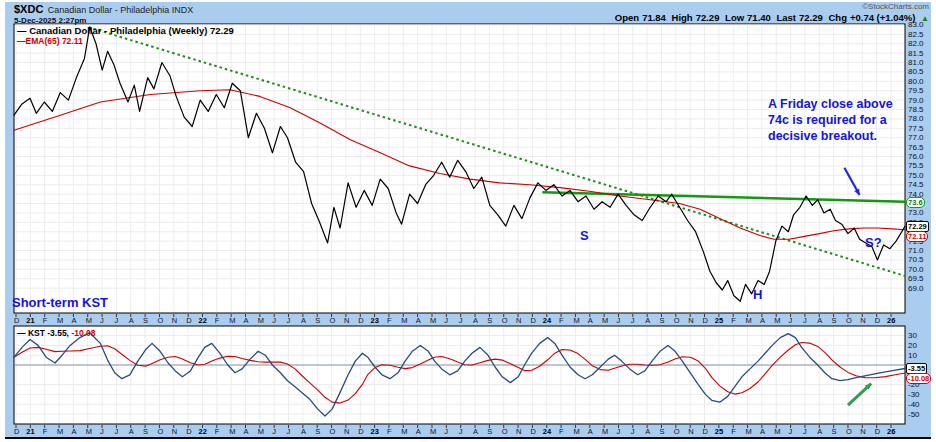 Image resolution: width=936 pixels, height=442 pixels. I want to click on axis-value-box-trend: 73.6, so click(916, 202).